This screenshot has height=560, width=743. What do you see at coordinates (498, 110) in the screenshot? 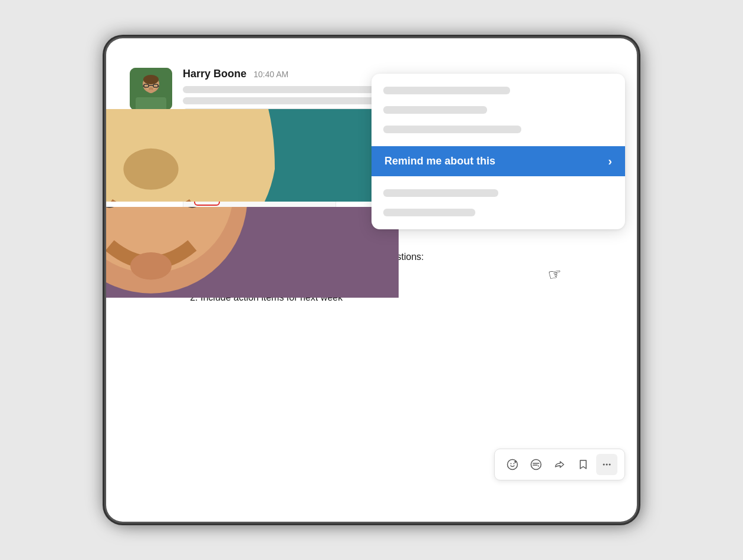
I see `menu-section-top` at bounding box center [498, 110].